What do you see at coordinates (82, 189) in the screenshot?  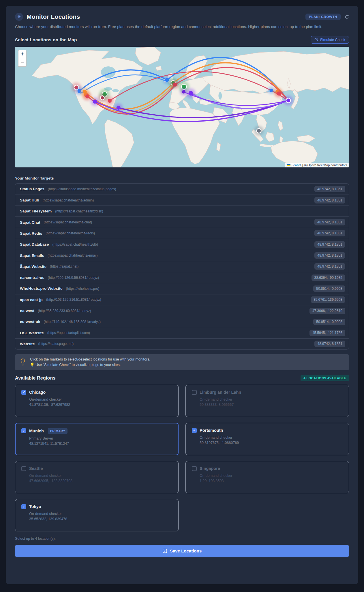 I see `target-url: (https://statuspage.me/healthz/status-pa…` at bounding box center [82, 189].